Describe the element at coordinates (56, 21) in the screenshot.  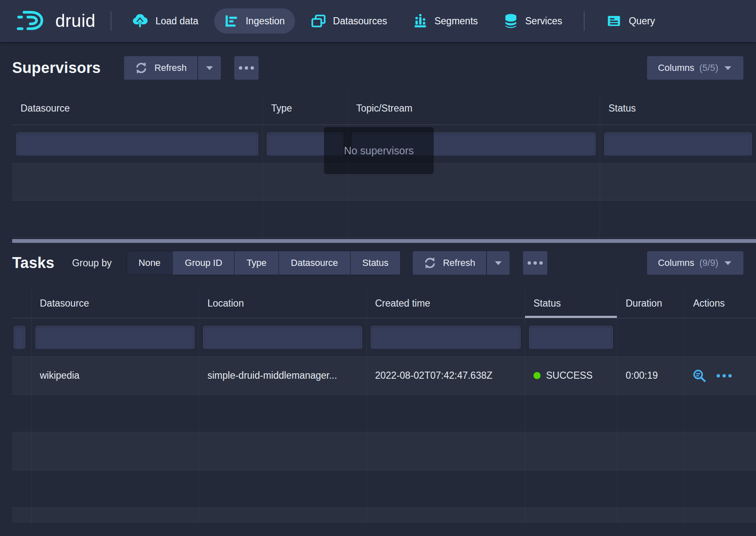
I see `druid-logo: druid` at that location.